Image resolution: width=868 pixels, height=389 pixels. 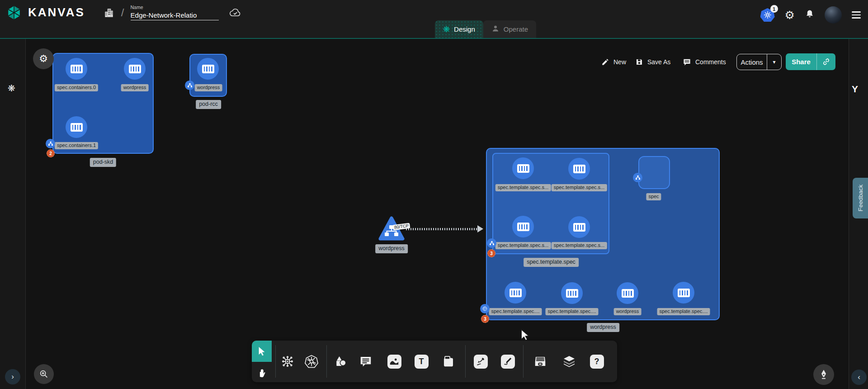 What do you see at coordinates (235, 13) in the screenshot?
I see `cloud-saved-icon` at bounding box center [235, 13].